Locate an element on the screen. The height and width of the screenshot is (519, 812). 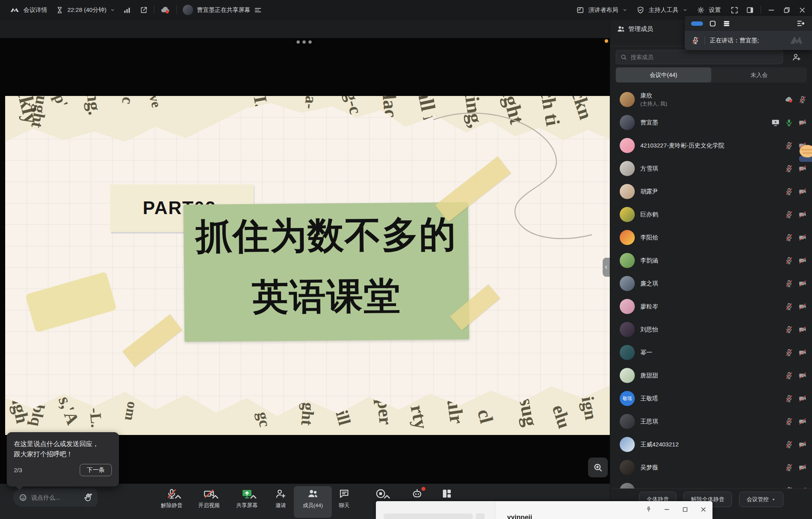
member-row: 廉之琪 is located at coordinates (711, 283).